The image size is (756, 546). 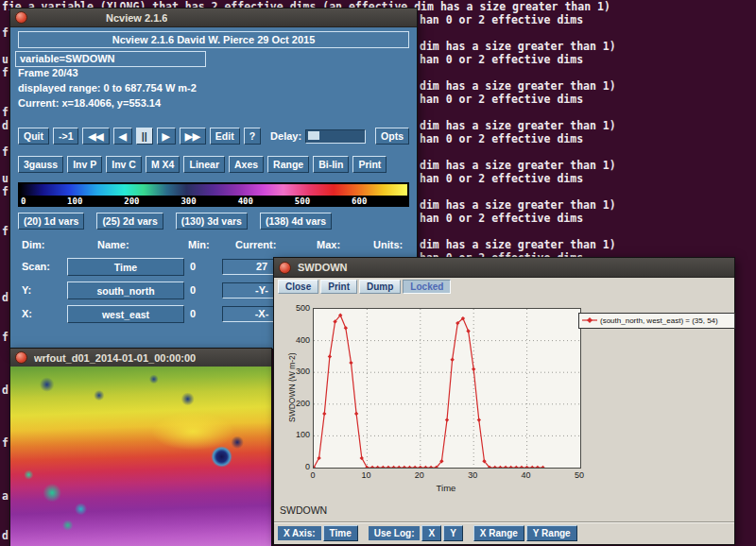 What do you see at coordinates (472, 475) in the screenshot?
I see `x-tick-label: 30` at bounding box center [472, 475].